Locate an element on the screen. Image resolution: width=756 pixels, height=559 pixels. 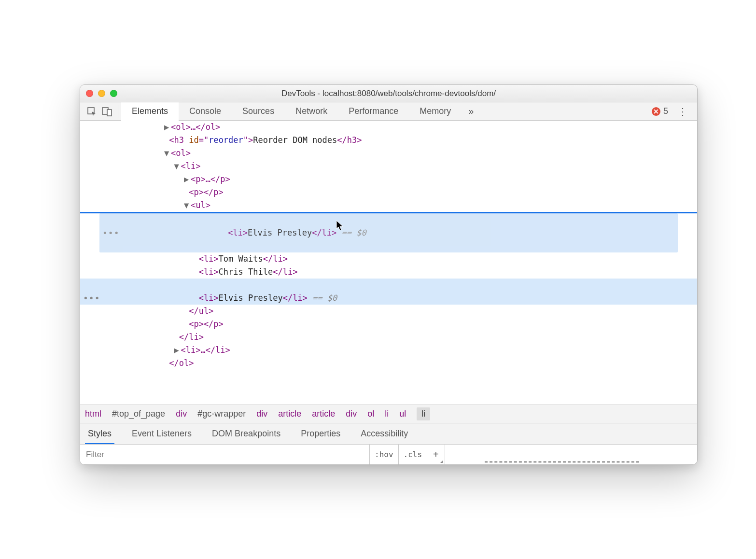
selected-node: ••• <li>Elvis Presley</li> == $0 is located at coordinates (389, 292).